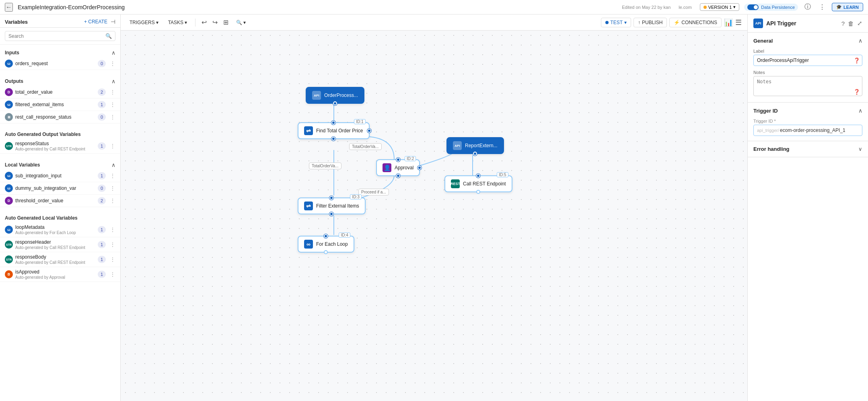 This screenshot has height=401, width=868. What do you see at coordinates (9, 7) in the screenshot?
I see `back-button: ←` at bounding box center [9, 7].